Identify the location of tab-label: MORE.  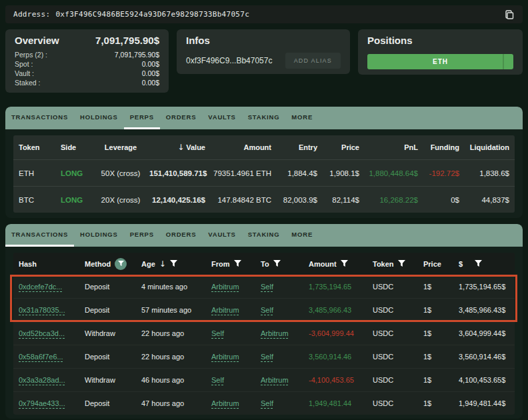
(302, 235).